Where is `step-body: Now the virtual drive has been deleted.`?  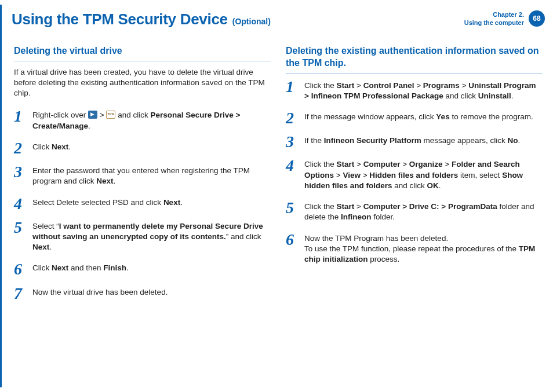
step-body: Now the virtual drive has been deleted. is located at coordinates (100, 292).